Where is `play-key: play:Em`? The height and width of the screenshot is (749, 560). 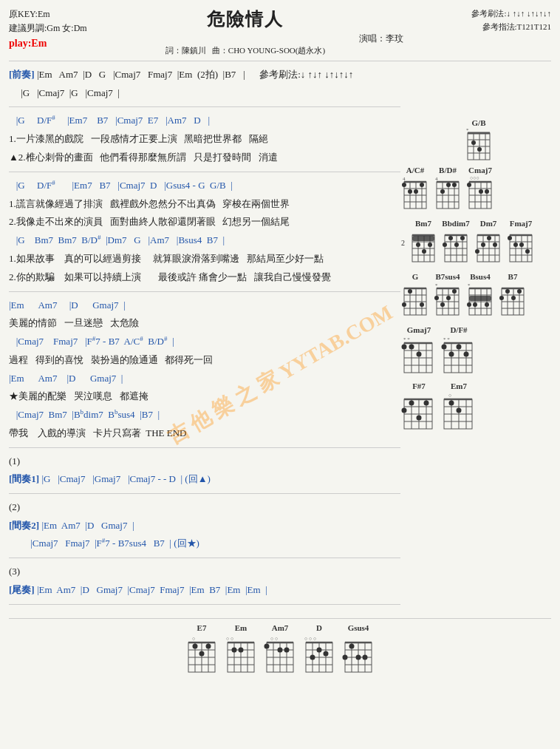
play-key: play:Em is located at coordinates (48, 44).